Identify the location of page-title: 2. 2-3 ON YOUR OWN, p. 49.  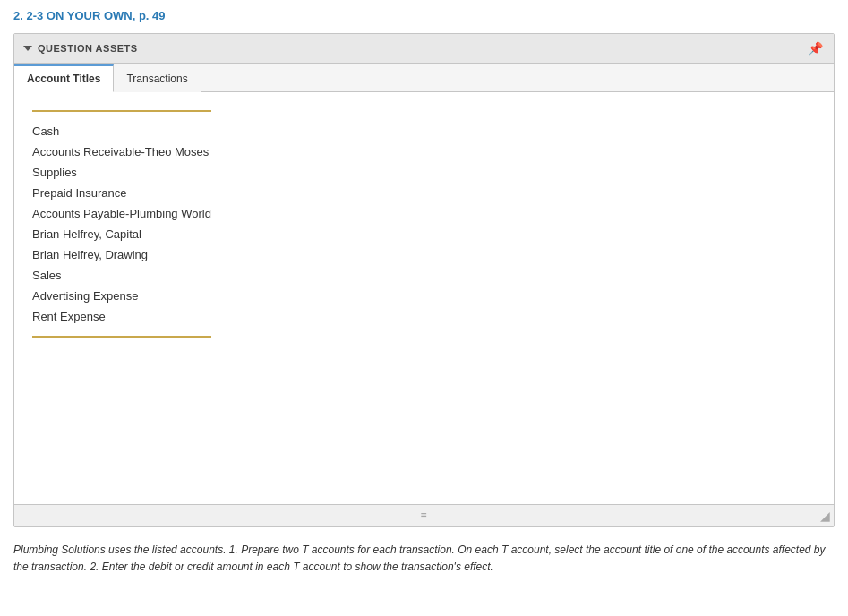
(424, 16).